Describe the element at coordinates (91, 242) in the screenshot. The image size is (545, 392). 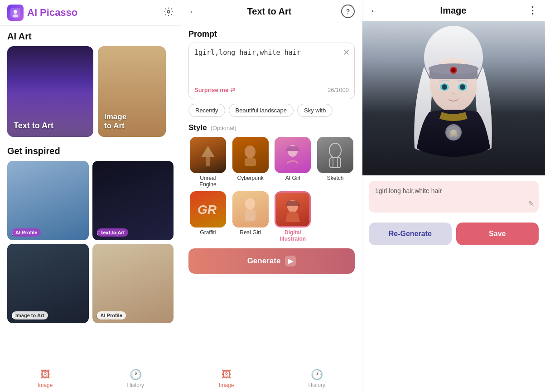
I see `get-inspired-grid: Back AI Profile Fantasy Text to Art Port…` at that location.